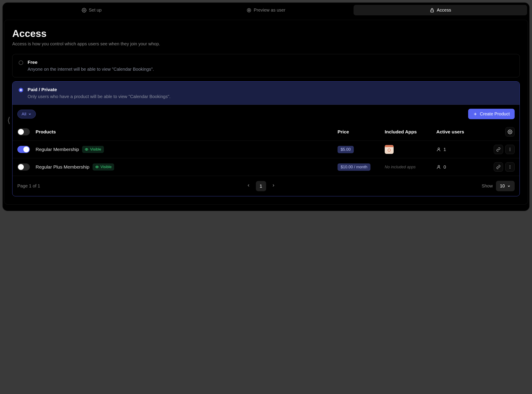 This screenshot has width=532, height=394. I want to click on tab-label: Access, so click(444, 10).